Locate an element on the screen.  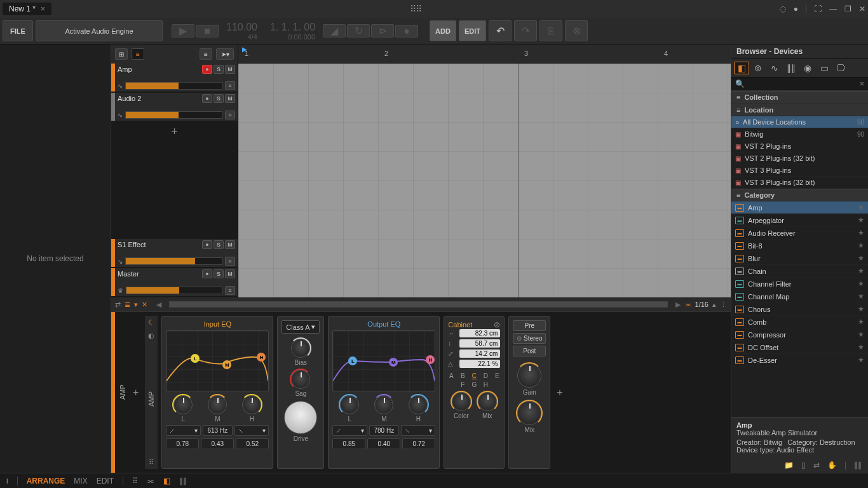
input-eq-val-l: 0.78 is located at coordinates (182, 444).